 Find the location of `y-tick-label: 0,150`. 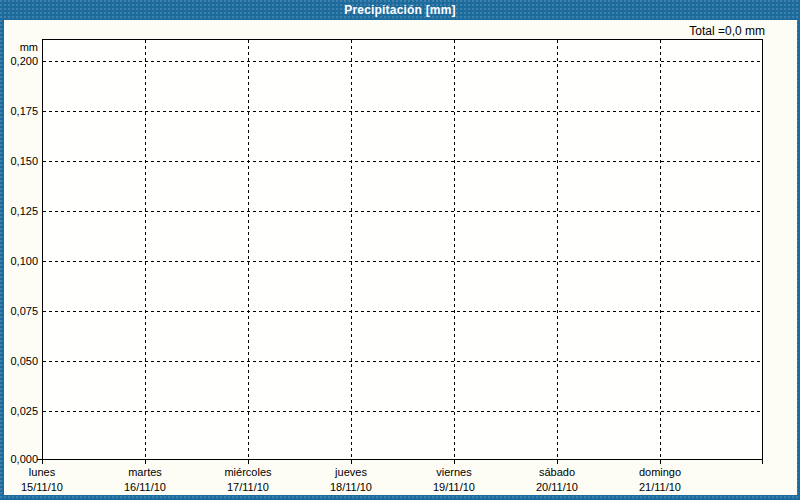

y-tick-label: 0,150 is located at coordinates (19, 161).